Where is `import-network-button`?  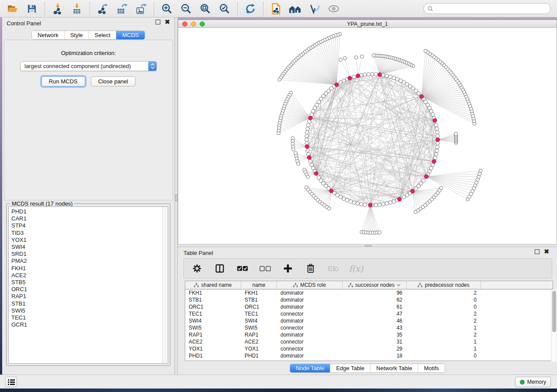
import-network-button is located at coordinates (58, 9).